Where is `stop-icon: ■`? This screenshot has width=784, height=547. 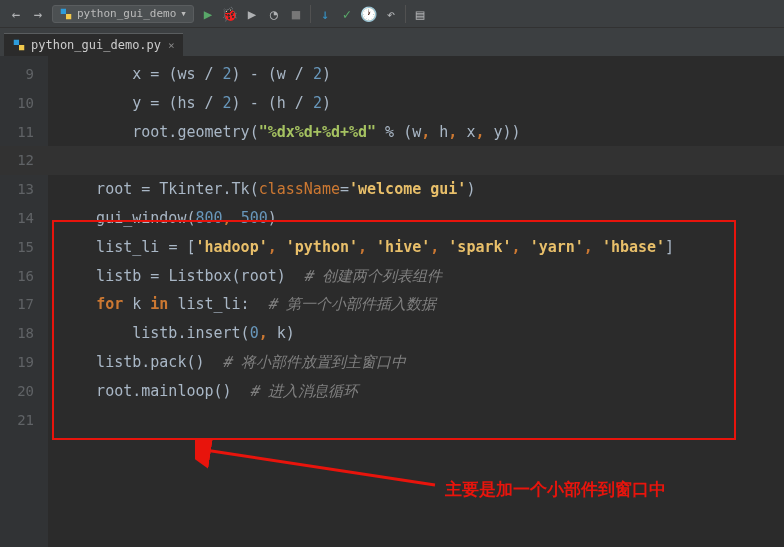
stop-icon: ■ is located at coordinates (296, 14).